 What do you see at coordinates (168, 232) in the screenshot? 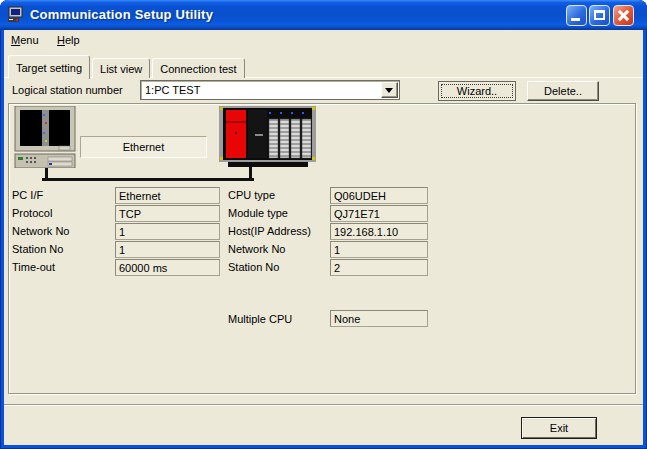
I see `field-value-network-no: 1` at bounding box center [168, 232].